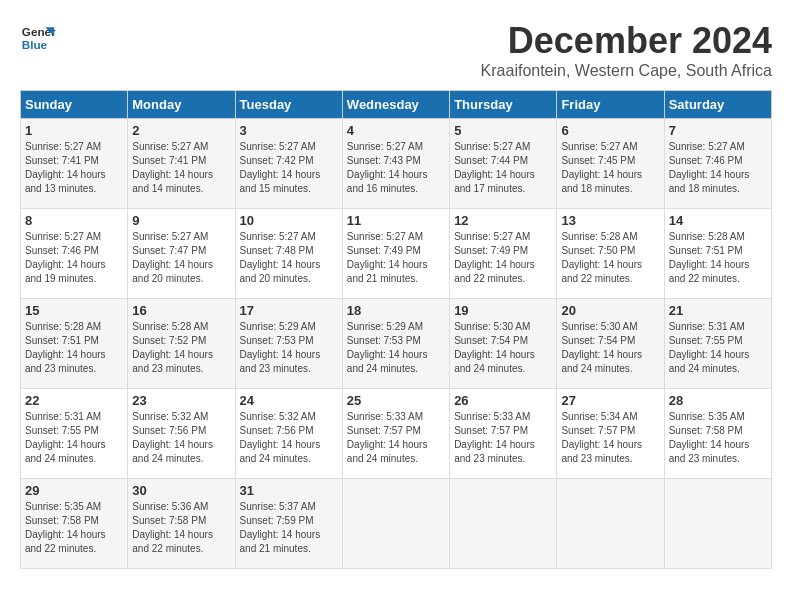 The width and height of the screenshot is (792, 612). What do you see at coordinates (396, 434) in the screenshot?
I see `day-cell: 25 Sunrise: 5:33 AMSunset: 7:57 PMDaylig…` at bounding box center [396, 434].